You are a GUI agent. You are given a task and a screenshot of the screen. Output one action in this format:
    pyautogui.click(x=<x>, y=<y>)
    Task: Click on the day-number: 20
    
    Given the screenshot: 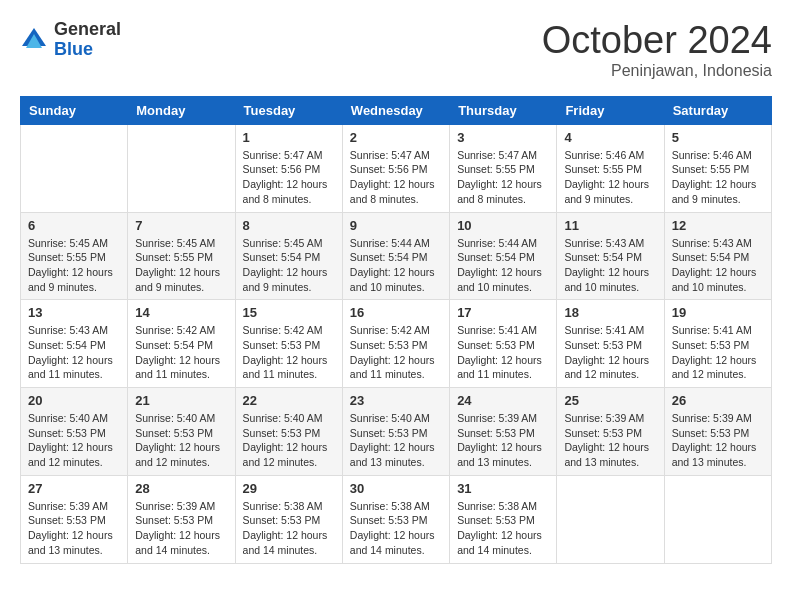 What is the action you would take?
    pyautogui.click(x=74, y=400)
    